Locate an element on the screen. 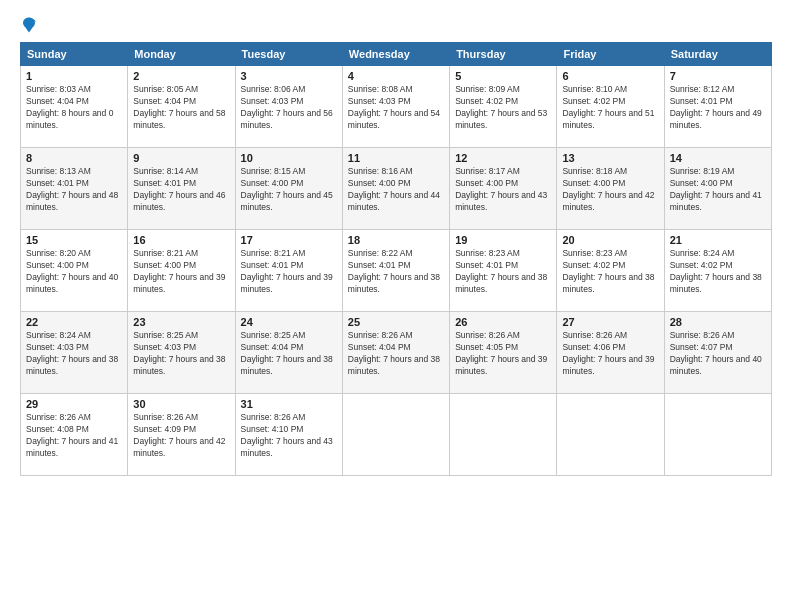 This screenshot has height=612, width=792. day-info: Sunrise: 8:26 AM Sunset: 4:08 PM Dayligh… is located at coordinates (74, 436).